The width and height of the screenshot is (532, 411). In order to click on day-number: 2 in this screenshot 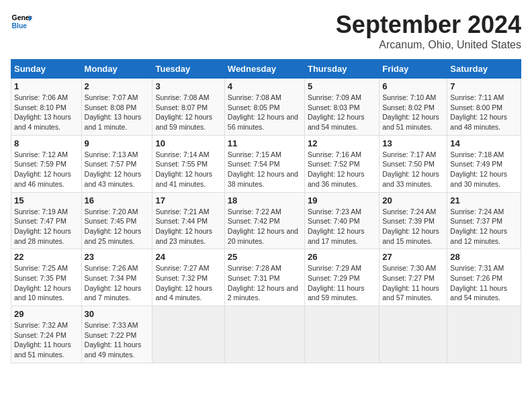, I will do `click(117, 86)`.